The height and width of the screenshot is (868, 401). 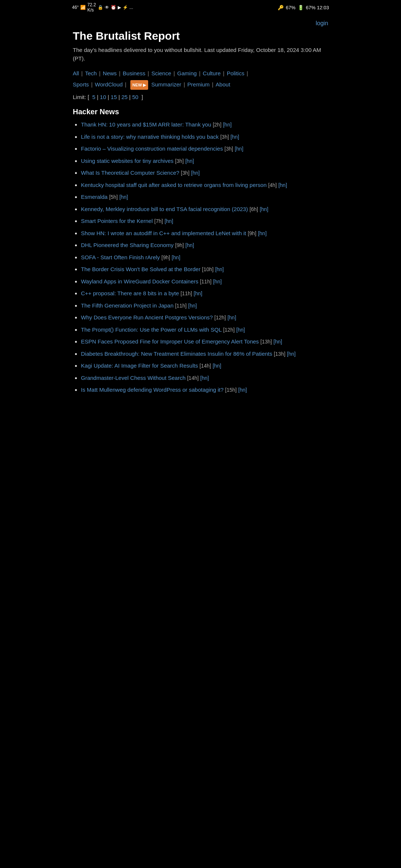 I want to click on status-right: 🔑 67% 🔋 67% 12:03, so click(x=303, y=7).